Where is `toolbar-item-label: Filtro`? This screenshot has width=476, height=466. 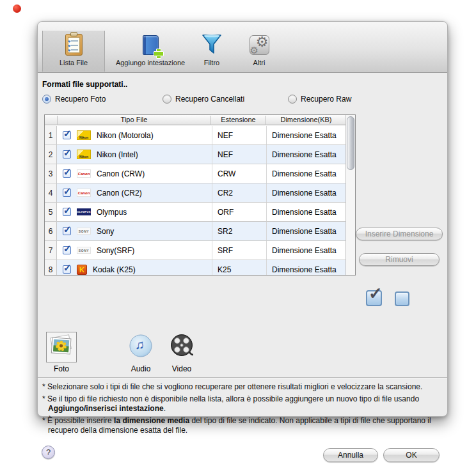
toolbar-item-label: Filtro is located at coordinates (212, 63).